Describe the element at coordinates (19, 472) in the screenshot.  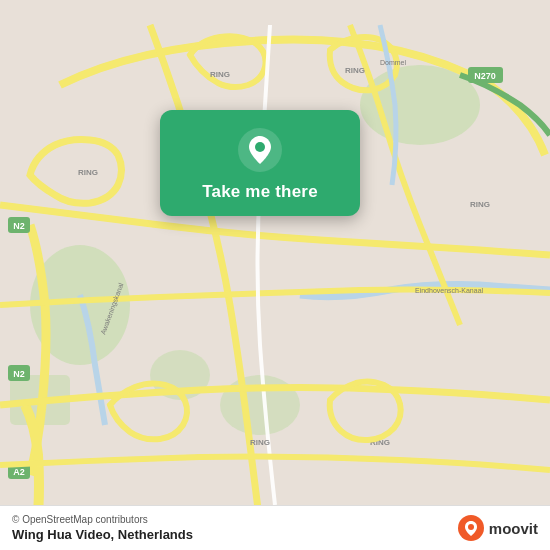
I see `svg-text: A2` at that location.